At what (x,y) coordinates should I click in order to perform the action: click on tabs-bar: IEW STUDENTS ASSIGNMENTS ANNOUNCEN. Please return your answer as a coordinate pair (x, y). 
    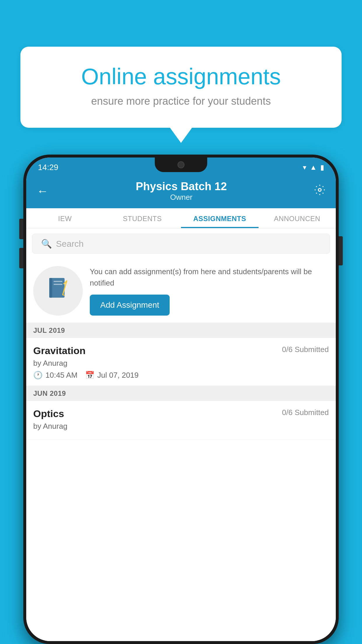
    Looking at the image, I should click on (181, 218).